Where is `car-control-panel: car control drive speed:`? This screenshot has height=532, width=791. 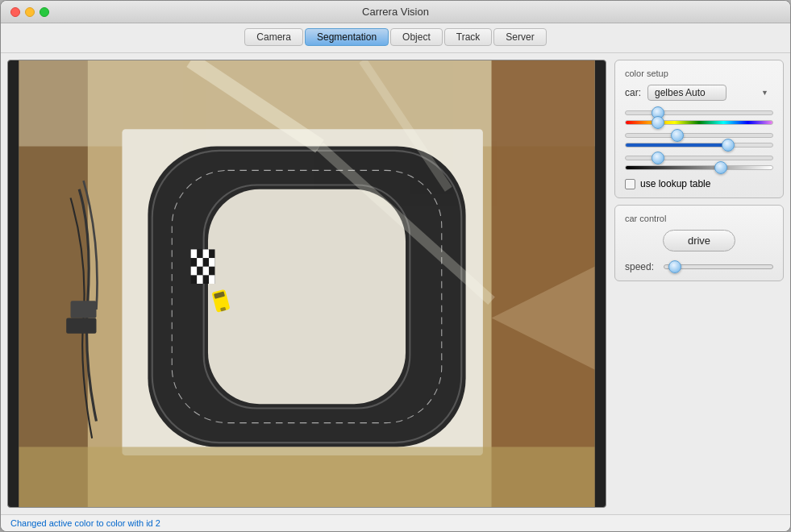 car-control-panel: car control drive speed: is located at coordinates (699, 243).